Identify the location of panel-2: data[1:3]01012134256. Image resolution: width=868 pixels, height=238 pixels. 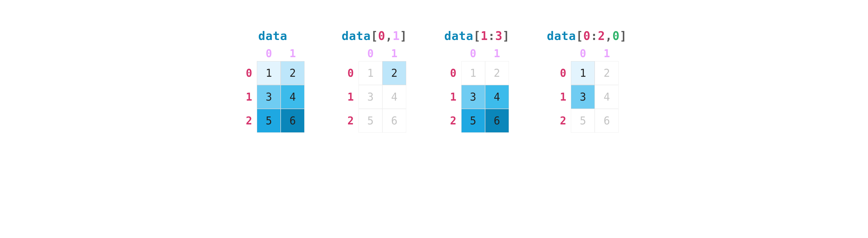
(477, 81).